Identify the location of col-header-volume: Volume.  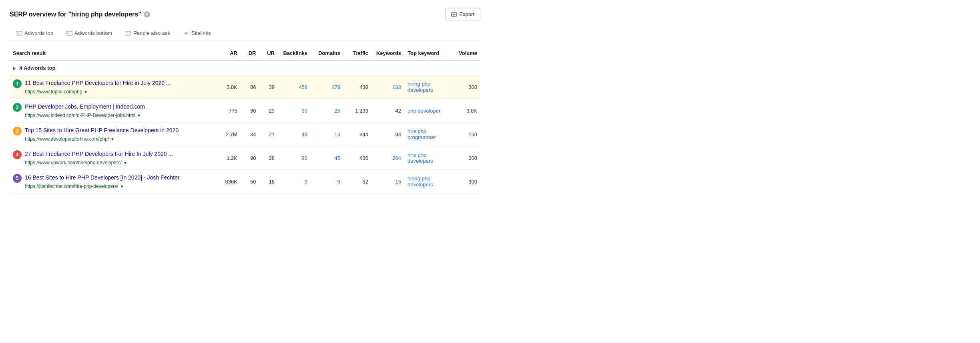
(468, 53).